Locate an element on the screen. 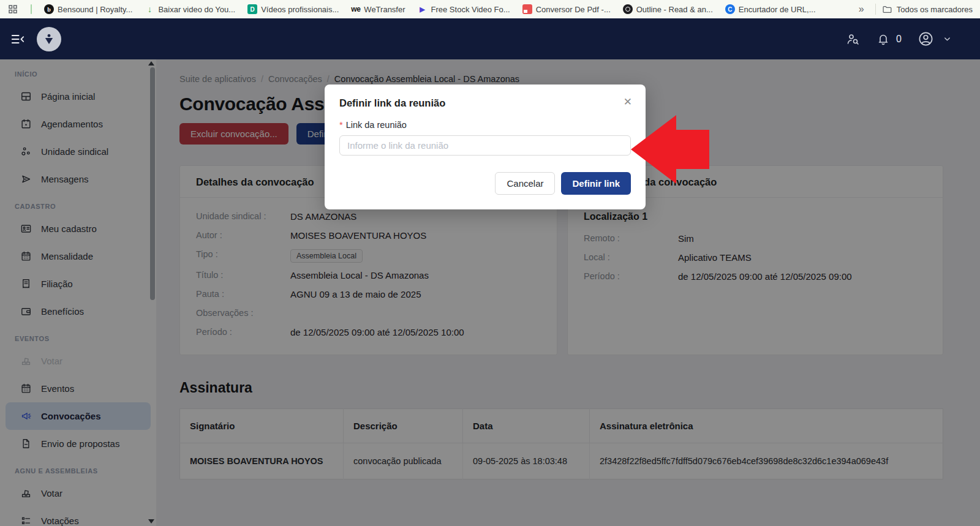 The height and width of the screenshot is (526, 980). bookmark-baixar-video: ↓ Baixar video do You... is located at coordinates (190, 9).